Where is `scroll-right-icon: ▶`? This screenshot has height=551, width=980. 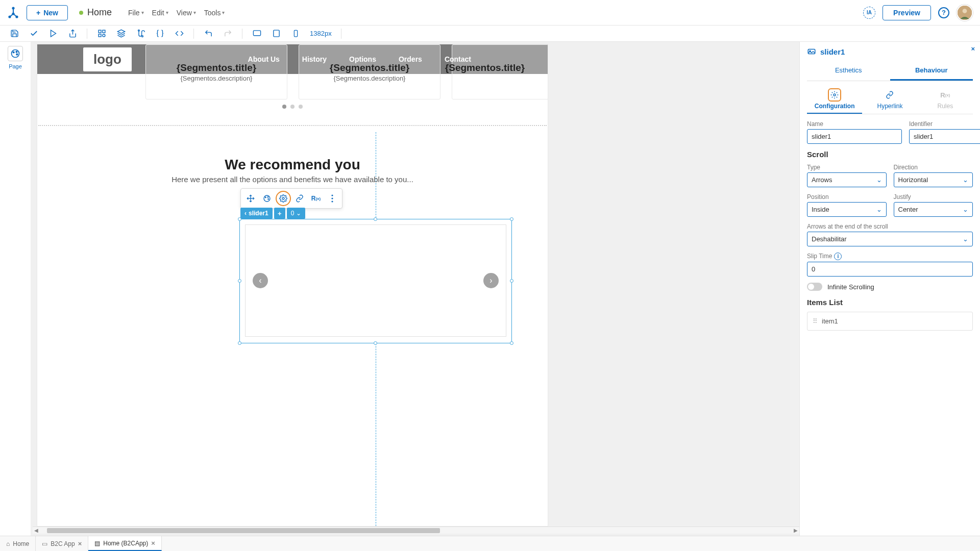
scroll-right-icon: ▶ is located at coordinates (796, 531).